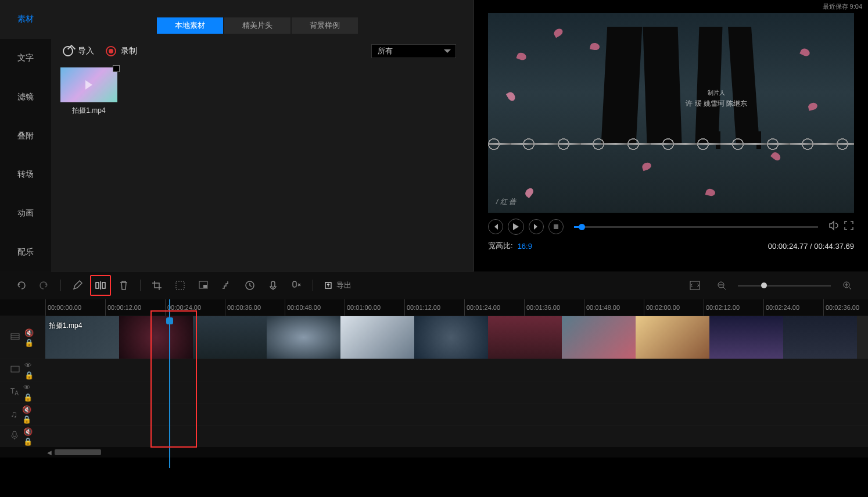 This screenshot has height=497, width=868. What do you see at coordinates (26, 20) in the screenshot?
I see `sidebar-tab-material: 素材` at bounding box center [26, 20].